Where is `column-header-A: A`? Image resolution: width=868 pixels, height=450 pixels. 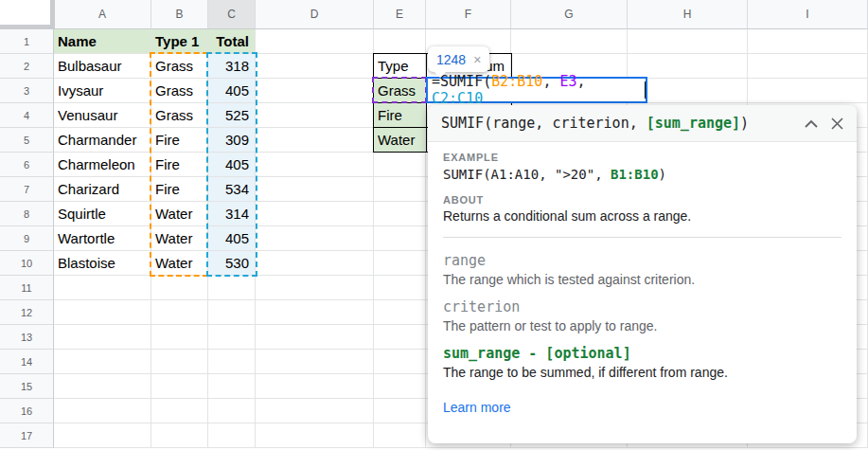
column-header-A: A is located at coordinates (102, 15).